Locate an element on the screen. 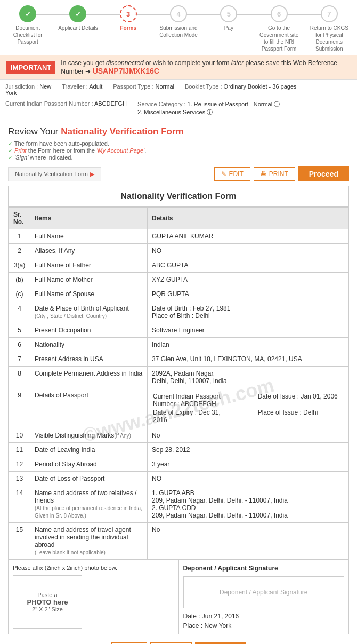 This screenshot has width=357, height=644. booklet-type-info: Booklet Type : Ordinary Booklet - 36 pag… is located at coordinates (241, 90).